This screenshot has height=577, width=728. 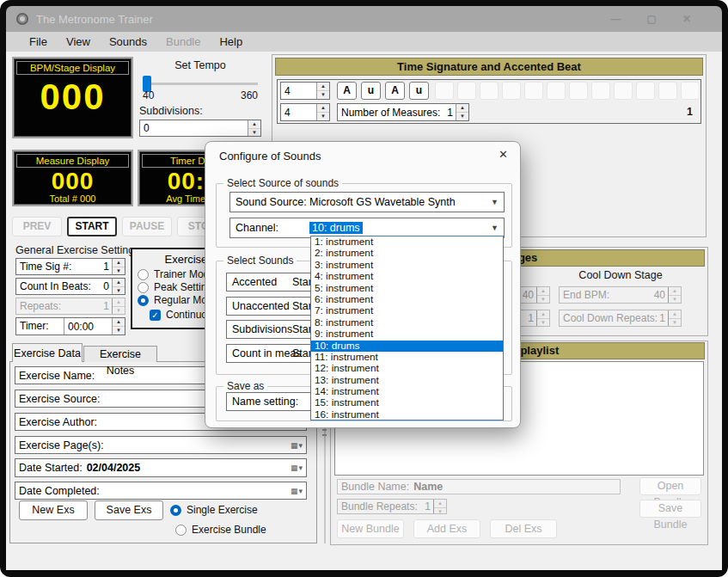 What do you see at coordinates (664, 318) in the screenshot?
I see `cool-down-repeats-value: 1` at bounding box center [664, 318].